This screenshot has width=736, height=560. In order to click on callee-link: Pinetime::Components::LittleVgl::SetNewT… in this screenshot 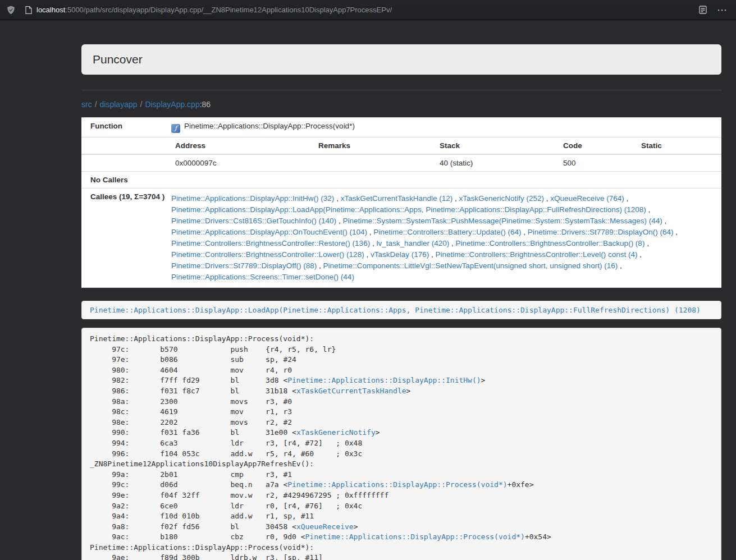, I will do `click(470, 266)`.